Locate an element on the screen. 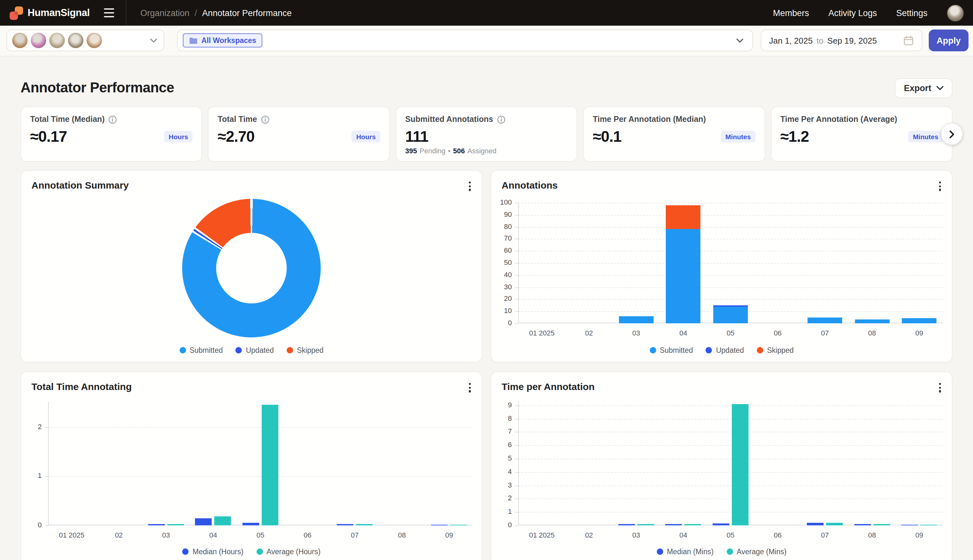 This screenshot has width=973, height=560. export-button: Export is located at coordinates (924, 88).